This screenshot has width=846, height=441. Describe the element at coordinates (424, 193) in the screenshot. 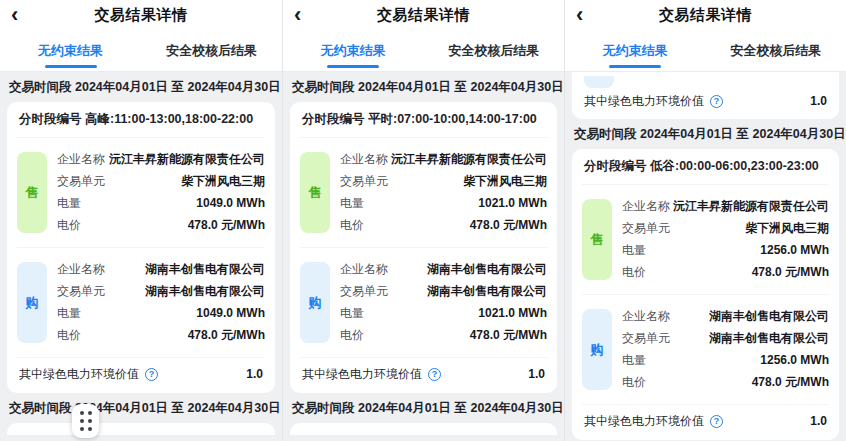

I see `sell-entity-row: 售 企业名称沅江丰昇新能源有限责任公司 交易单元柴下洲风电三期 电量1021.0…` at that location.